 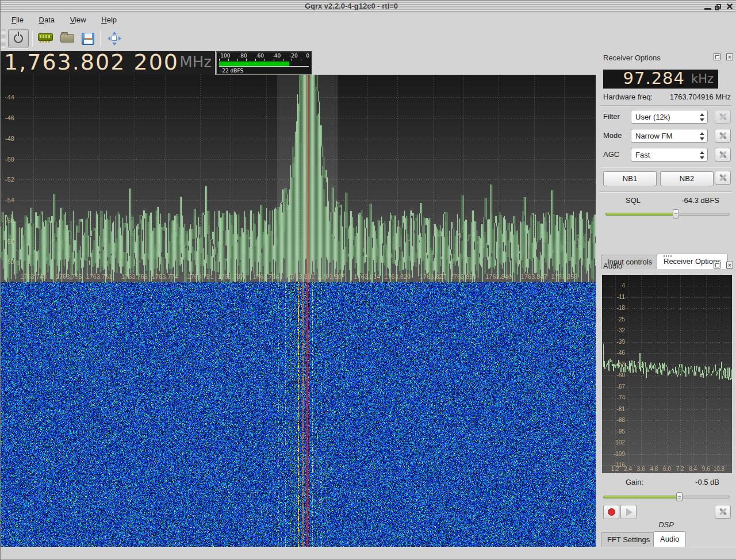 What do you see at coordinates (264, 55) in the screenshot?
I see `meter-scale: -100 -80 -60 -40 -20 0` at bounding box center [264, 55].